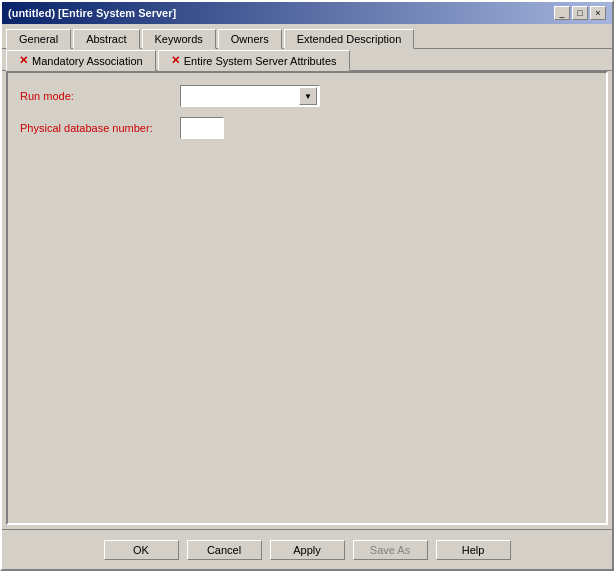  What do you see at coordinates (24, 60) in the screenshot?
I see `mandatory-x-icon: ✕` at bounding box center [24, 60].